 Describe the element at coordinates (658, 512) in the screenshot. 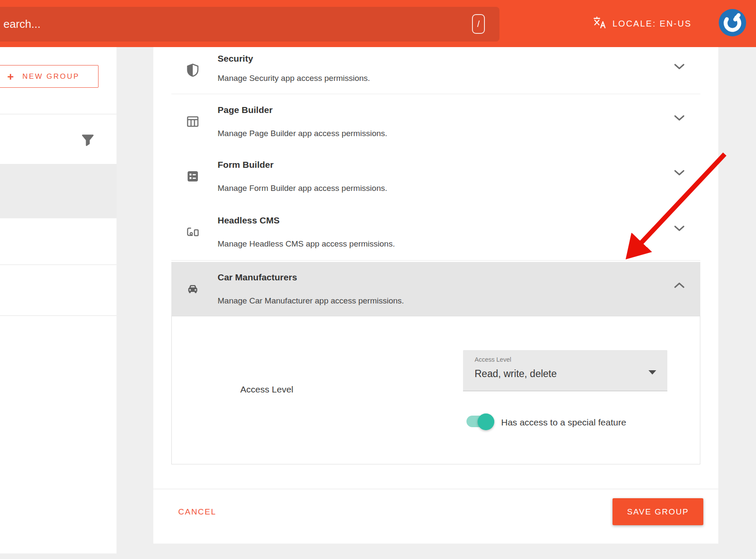

I see `save-group-button: SAVE GROUP` at that location.